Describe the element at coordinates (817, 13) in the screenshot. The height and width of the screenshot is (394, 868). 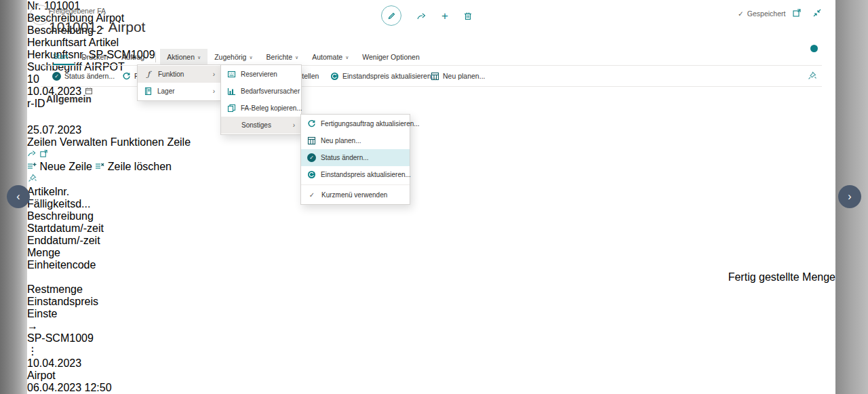
I see `collapse-icon` at that location.